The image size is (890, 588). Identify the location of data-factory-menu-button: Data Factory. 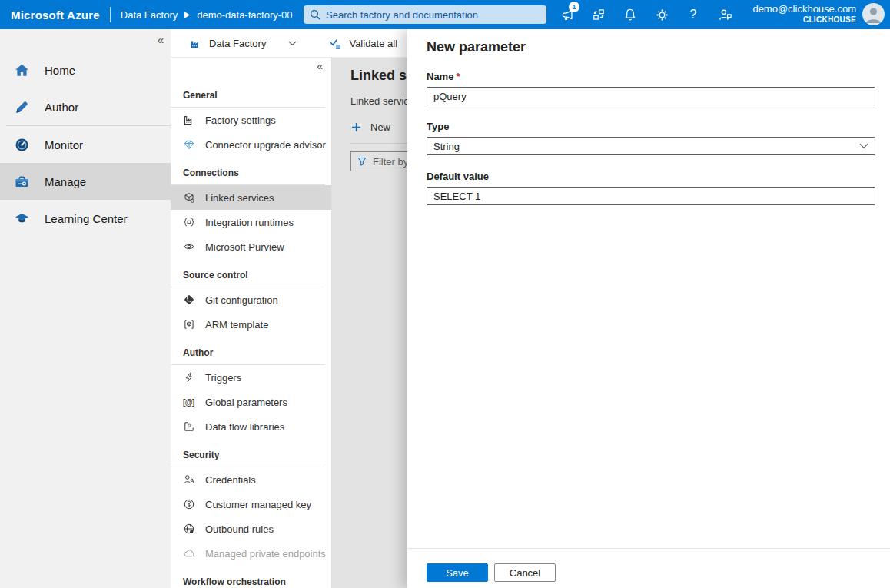
(243, 43).